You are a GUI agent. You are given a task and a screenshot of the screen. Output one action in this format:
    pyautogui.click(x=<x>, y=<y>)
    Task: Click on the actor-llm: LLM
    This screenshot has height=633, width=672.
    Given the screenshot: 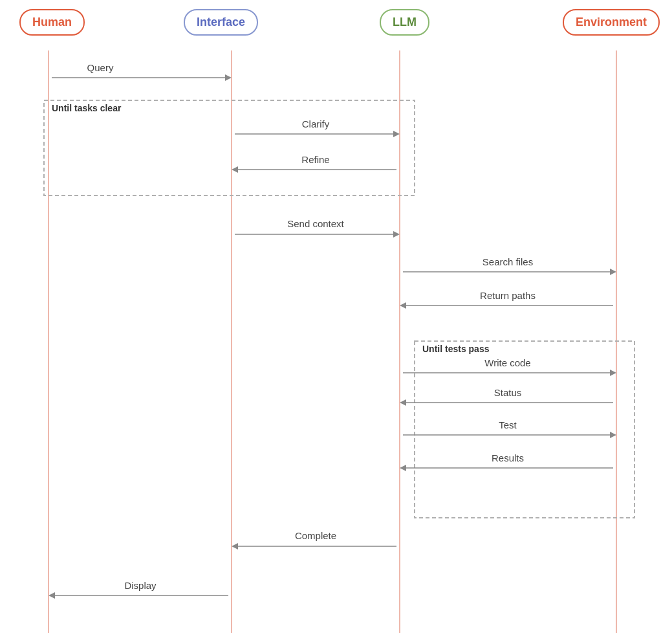 What is the action you would take?
    pyautogui.click(x=405, y=22)
    